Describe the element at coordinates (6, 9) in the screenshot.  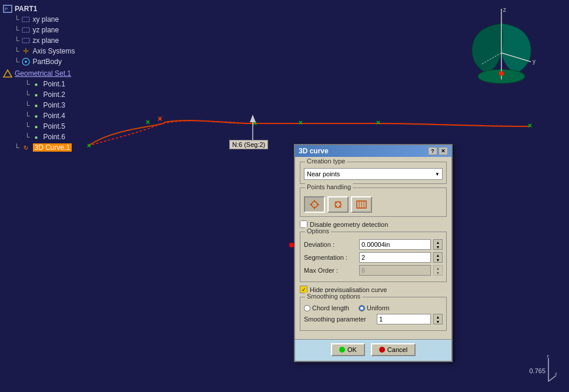
I see `svg-text: P` at that location.